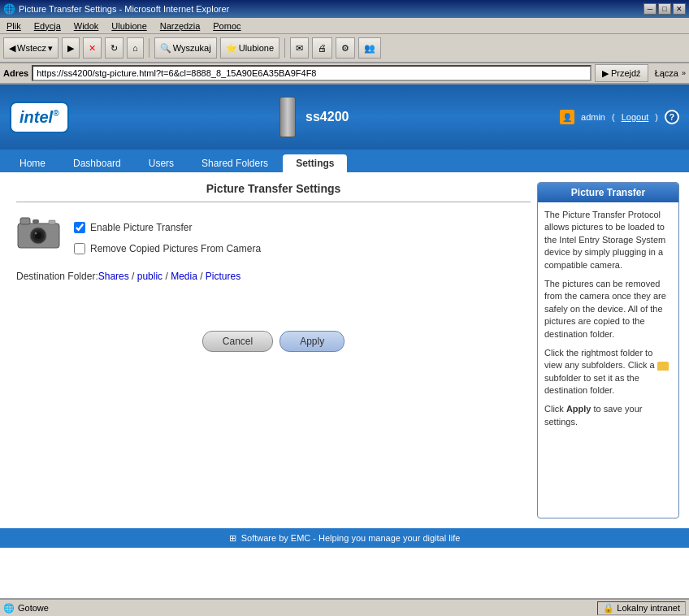 This screenshot has height=616, width=689. I want to click on intel-logo: intel®, so click(39, 117).